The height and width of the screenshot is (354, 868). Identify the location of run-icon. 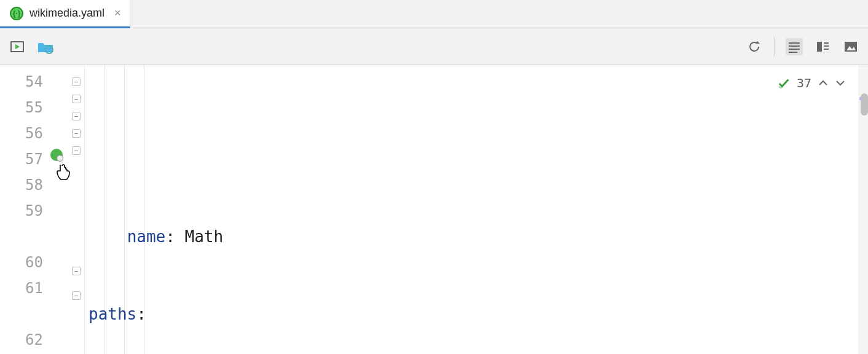
(17, 47).